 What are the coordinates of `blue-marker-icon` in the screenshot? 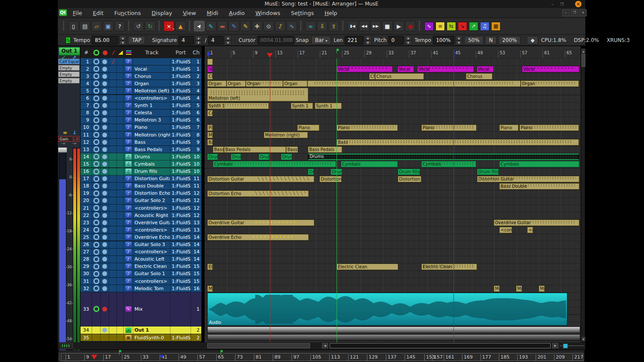 It's located at (454, 54).